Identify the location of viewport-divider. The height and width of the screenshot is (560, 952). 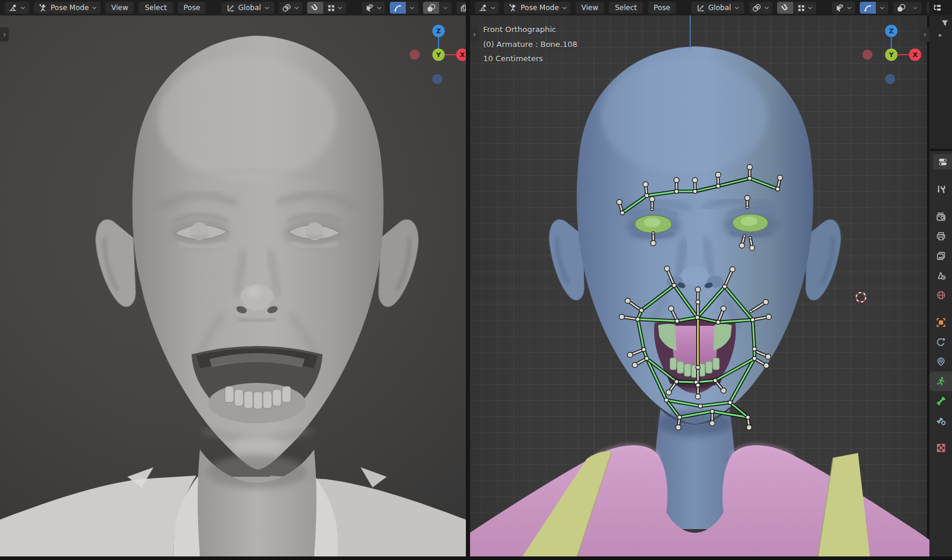
(468, 280).